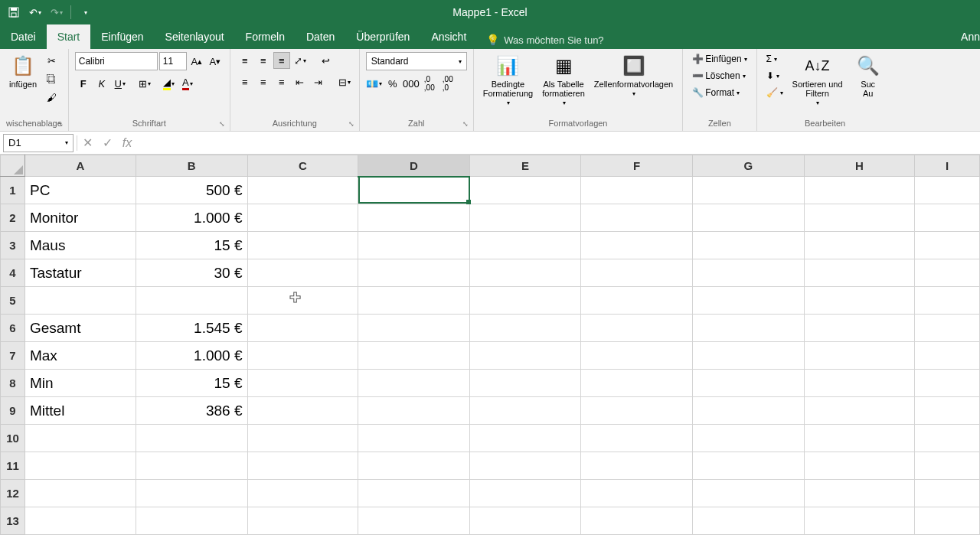  What do you see at coordinates (414, 218) in the screenshot?
I see `cell-D2` at bounding box center [414, 218].